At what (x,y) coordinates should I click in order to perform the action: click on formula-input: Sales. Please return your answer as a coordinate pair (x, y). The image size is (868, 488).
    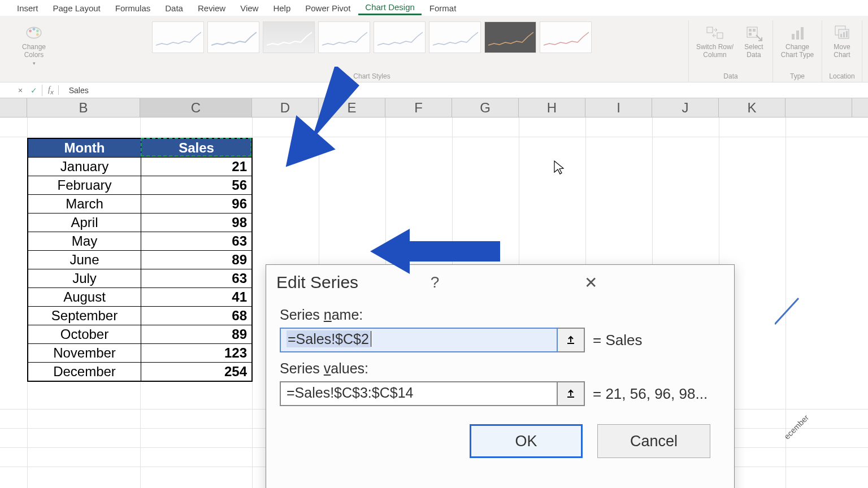
    Looking at the image, I should click on (77, 90).